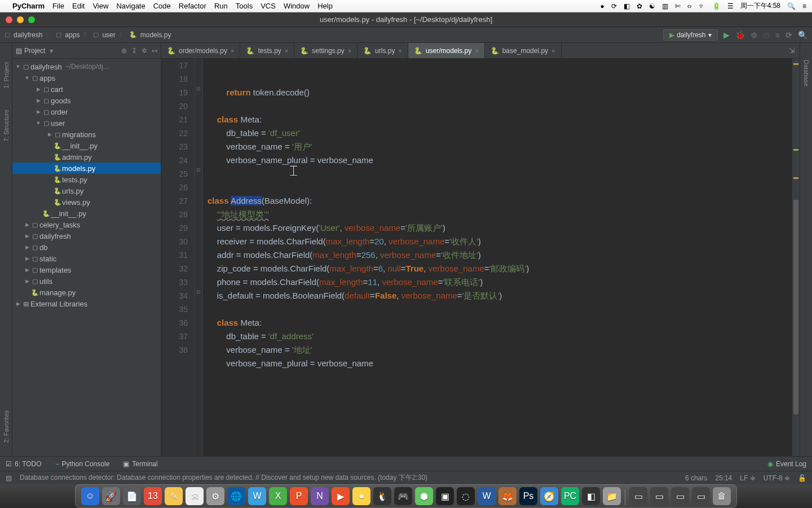 The image size is (812, 508). Describe the element at coordinates (731, 6) in the screenshot. I see `tray-icon: ☰` at that location.